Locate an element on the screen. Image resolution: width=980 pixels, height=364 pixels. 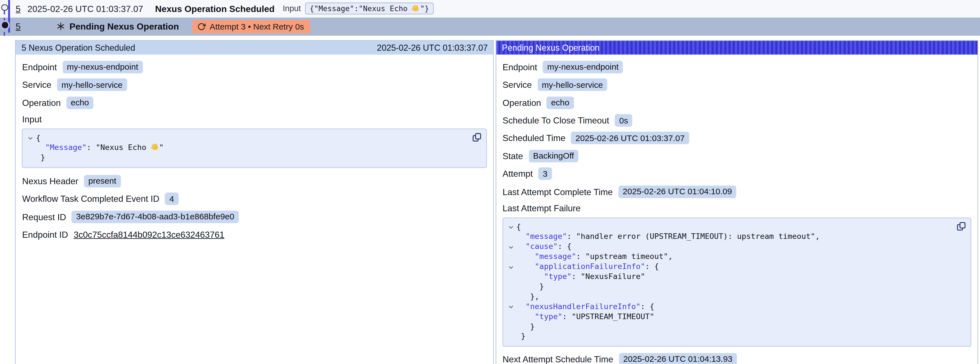
field-value-badge: 2025-02-26 UTC 01:04:10.09 is located at coordinates (677, 192).